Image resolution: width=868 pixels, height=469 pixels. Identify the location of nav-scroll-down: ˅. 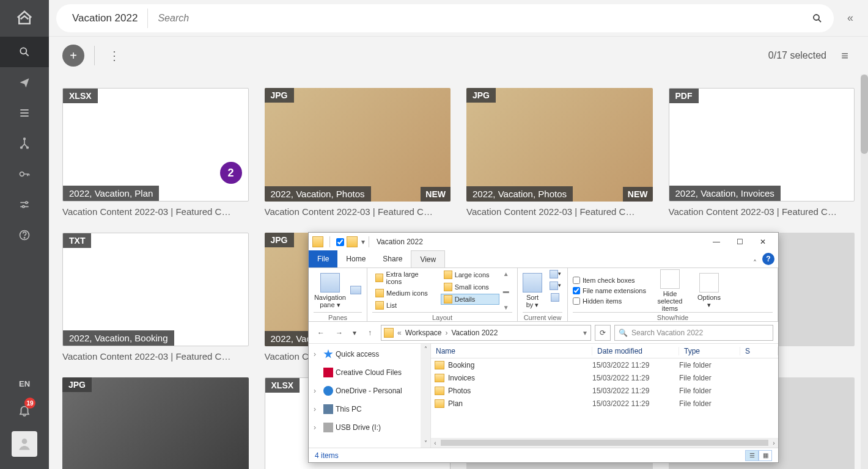
(425, 443).